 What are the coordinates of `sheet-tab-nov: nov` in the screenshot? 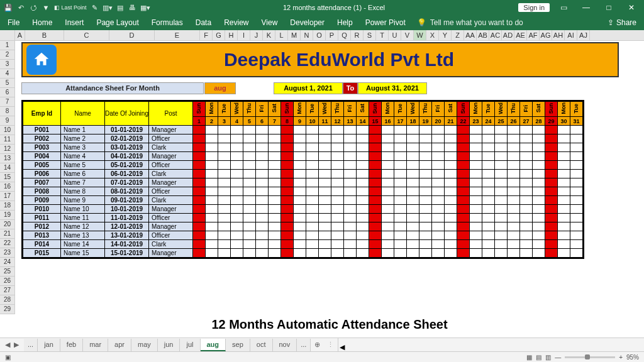 It's located at (286, 345).